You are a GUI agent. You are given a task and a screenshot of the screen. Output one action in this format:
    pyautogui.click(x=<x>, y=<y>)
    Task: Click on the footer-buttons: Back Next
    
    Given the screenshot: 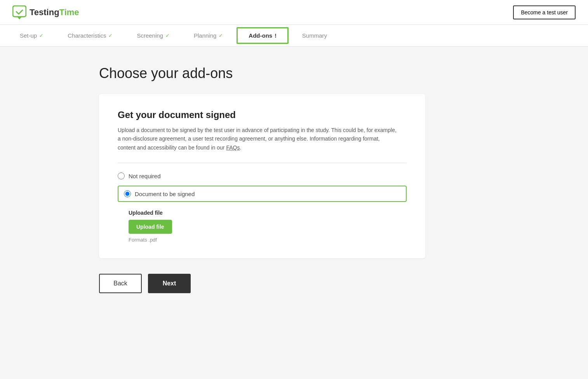 What is the action you would take?
    pyautogui.click(x=294, y=283)
    